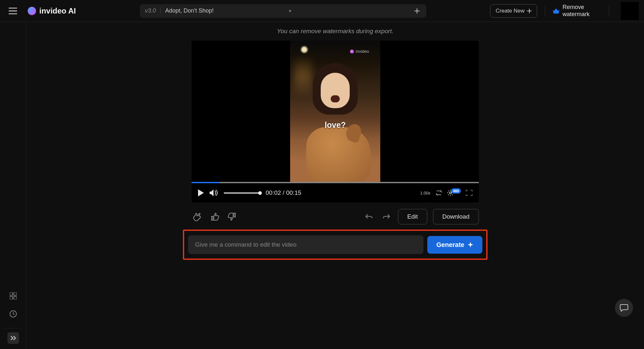  I want to click on action-row: Edit Download, so click(335, 217).